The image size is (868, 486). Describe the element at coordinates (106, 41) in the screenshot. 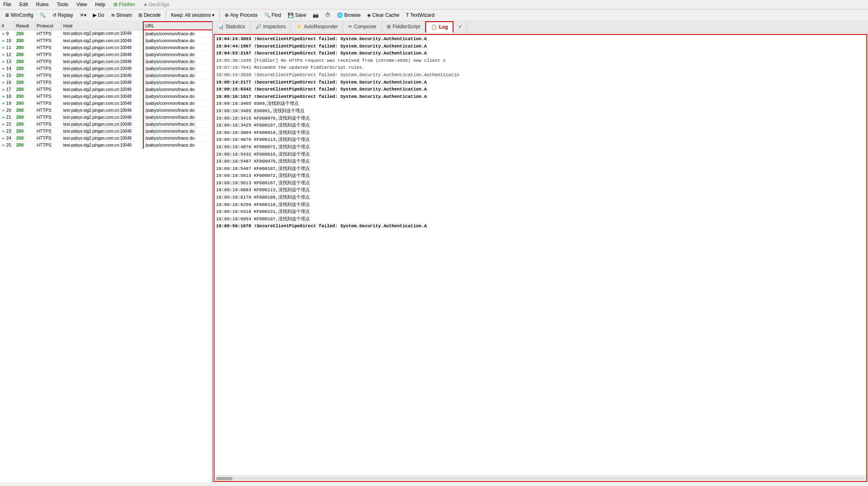

I see `table-row: ➤ 10200HTTPStest-pabys-stg2.pingan.com.c…` at that location.